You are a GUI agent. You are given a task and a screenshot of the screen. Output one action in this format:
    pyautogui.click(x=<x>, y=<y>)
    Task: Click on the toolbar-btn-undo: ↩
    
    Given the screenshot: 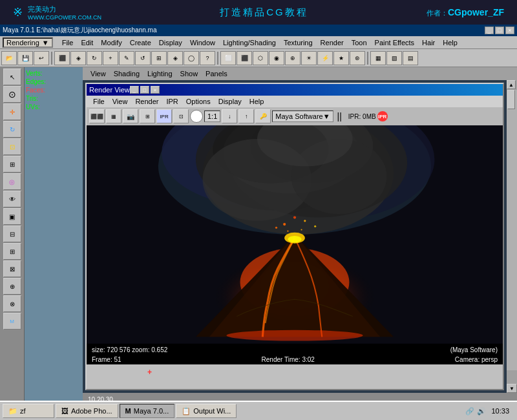 What is the action you would take?
    pyautogui.click(x=41, y=58)
    